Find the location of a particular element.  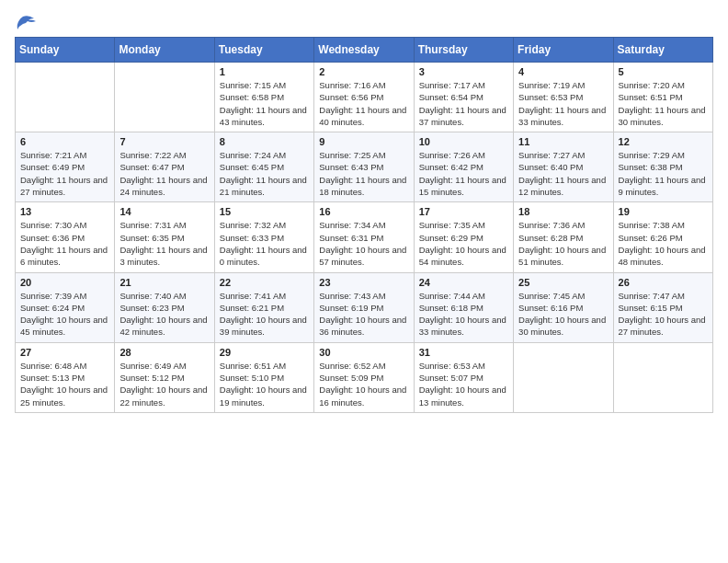

day-detail: Sunrise: 7:44 AMSunset: 6:18 PMDaylight:… is located at coordinates (463, 315).